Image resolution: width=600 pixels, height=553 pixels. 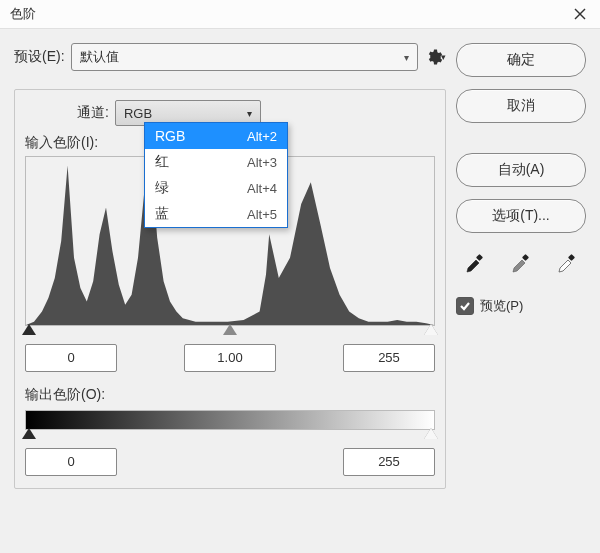 What do you see at coordinates (29, 330) in the screenshot?
I see `input-shadow-slider` at bounding box center [29, 330].